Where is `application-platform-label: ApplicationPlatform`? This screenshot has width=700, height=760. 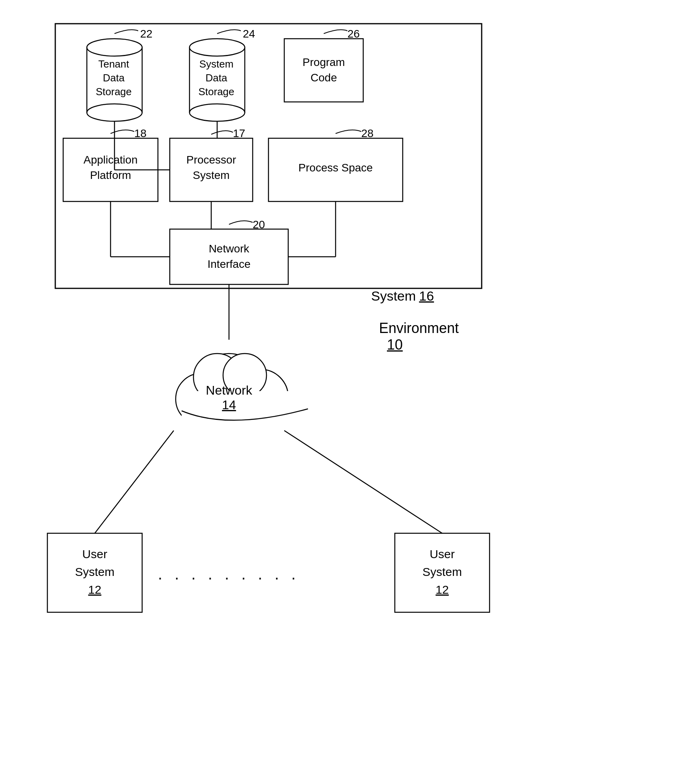 application-platform-label: ApplicationPlatform is located at coordinates (111, 167).